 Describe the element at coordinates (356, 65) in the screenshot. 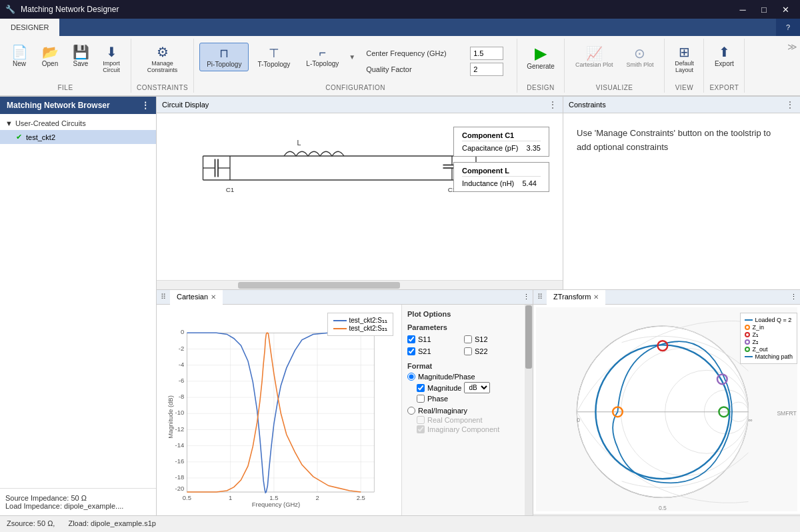

I see `ribbon-group-configuration: ⊓ Pi-Topology ⊤ T-Topology ⌐ L-Topology` at that location.